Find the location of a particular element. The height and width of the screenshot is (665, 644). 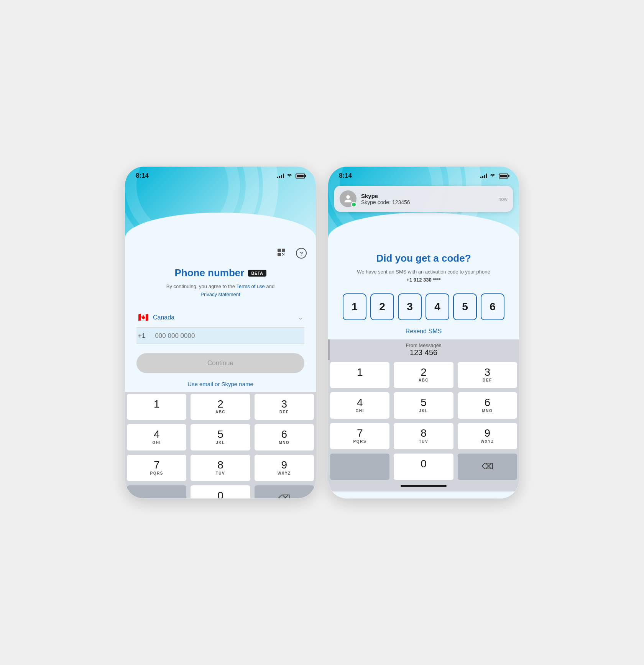

notif-app-name: Skype is located at coordinates (427, 196).